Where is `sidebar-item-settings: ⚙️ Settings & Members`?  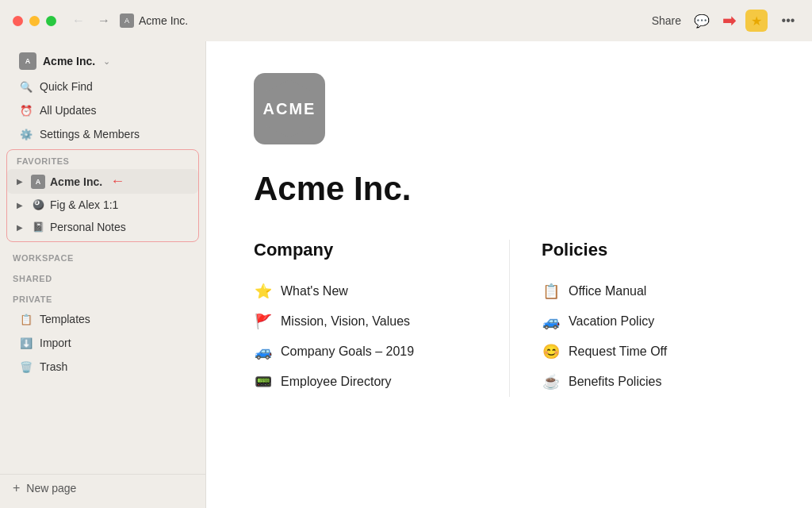
sidebar-item-settings: ⚙️ Settings & Members is located at coordinates (103, 134).